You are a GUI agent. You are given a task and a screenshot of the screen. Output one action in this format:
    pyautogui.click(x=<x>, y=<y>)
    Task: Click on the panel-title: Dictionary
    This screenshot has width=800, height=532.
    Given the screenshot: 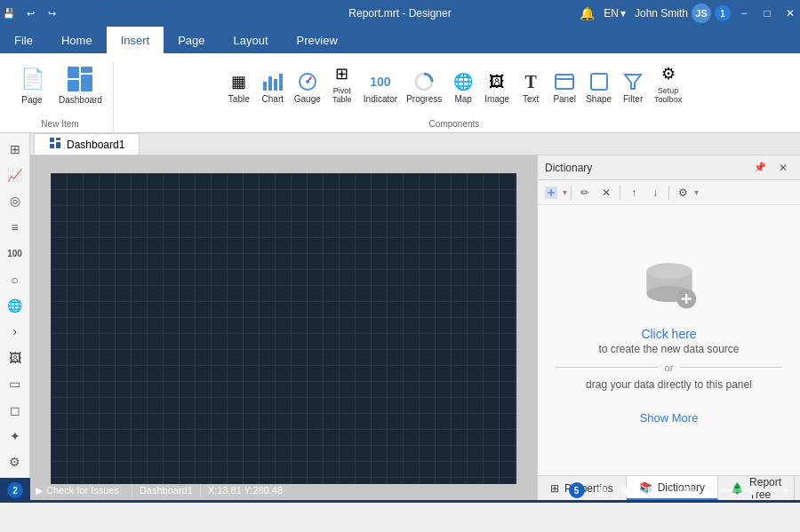 What is the action you would take?
    pyautogui.click(x=569, y=168)
    